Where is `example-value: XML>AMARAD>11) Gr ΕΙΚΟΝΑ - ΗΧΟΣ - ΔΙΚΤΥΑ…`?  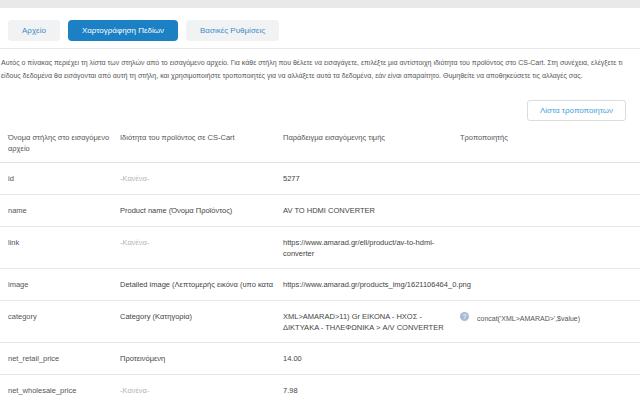 example-value: XML>AMARAD>11) Gr ΕΙΚΟΝΑ - ΗΧΟΣ - ΔΙΚΤΥΑ… is located at coordinates (372, 322).